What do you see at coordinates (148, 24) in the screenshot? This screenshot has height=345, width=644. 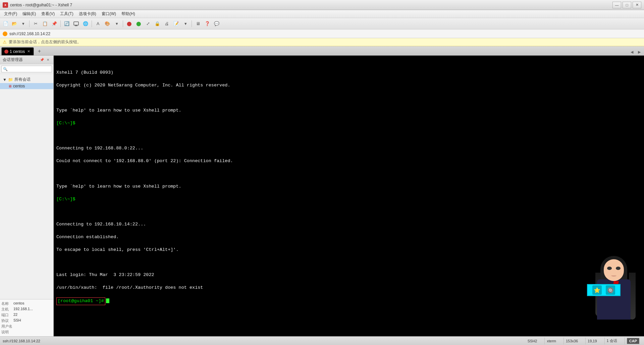 I see `toolbar-expand-btn: ⤢` at bounding box center [148, 24].